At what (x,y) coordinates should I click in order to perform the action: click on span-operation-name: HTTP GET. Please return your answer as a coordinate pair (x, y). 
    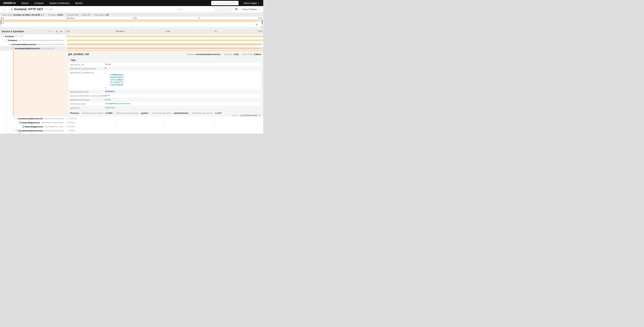
    Looking at the image, I should click on (20, 36).